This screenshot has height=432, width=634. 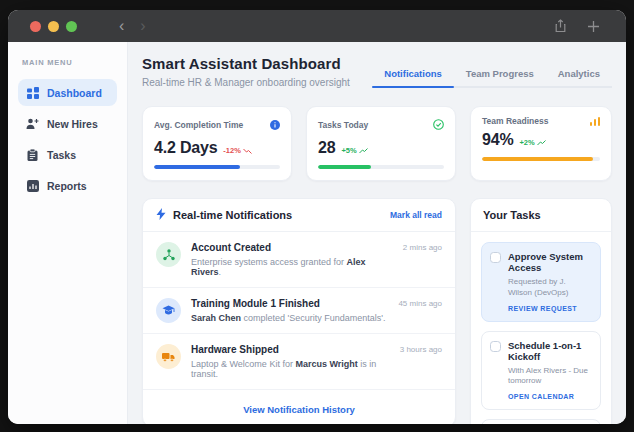 What do you see at coordinates (248, 151) in the screenshot?
I see `trend-down-icon` at bounding box center [248, 151].